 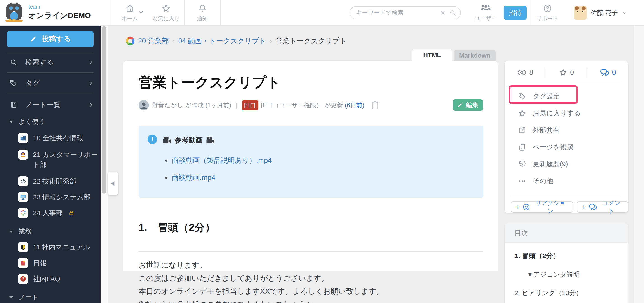 I want to click on page-scrollbar-track, so click(x=639, y=164).